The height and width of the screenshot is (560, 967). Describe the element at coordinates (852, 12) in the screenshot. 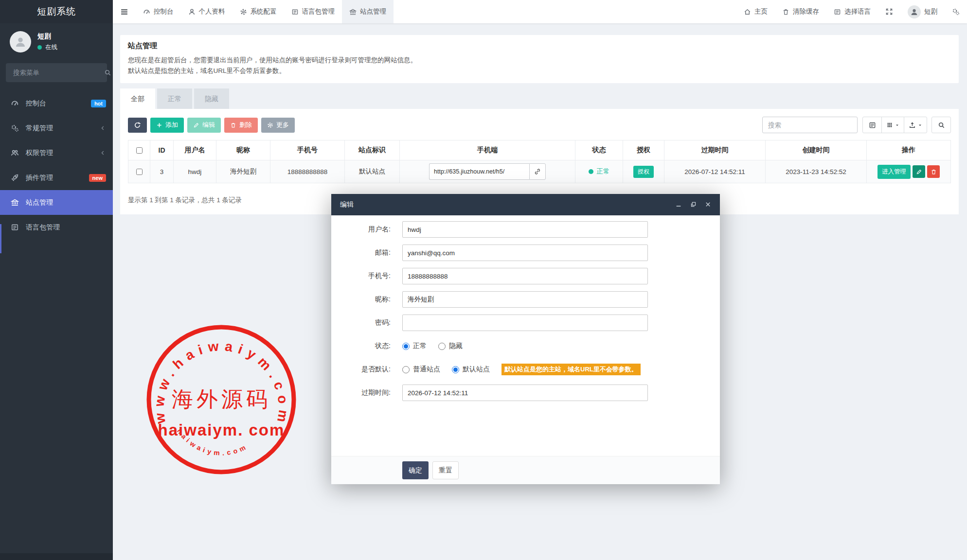

I see `select-language-button: 选择语言` at that location.